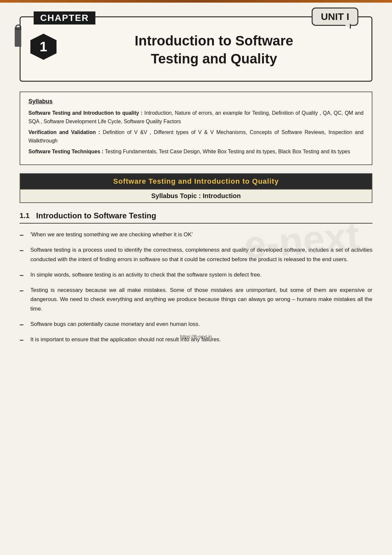 Image resolution: width=392 pixels, height=555 pixels. Describe the element at coordinates (196, 337) in the screenshot. I see `footer-url: https://B-next.in` at that location.